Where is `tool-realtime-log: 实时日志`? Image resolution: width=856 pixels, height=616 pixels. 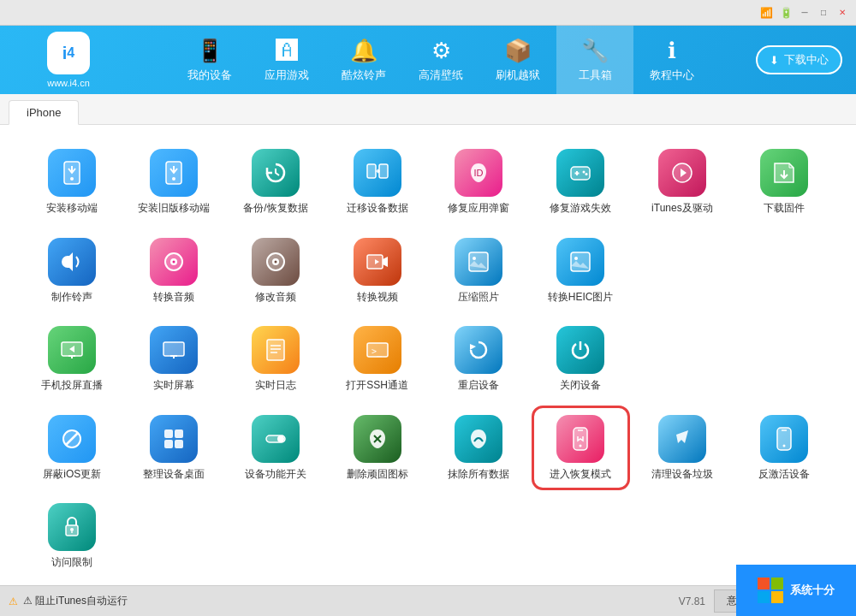 tool-realtime-log: 实时日志 is located at coordinates (276, 359).